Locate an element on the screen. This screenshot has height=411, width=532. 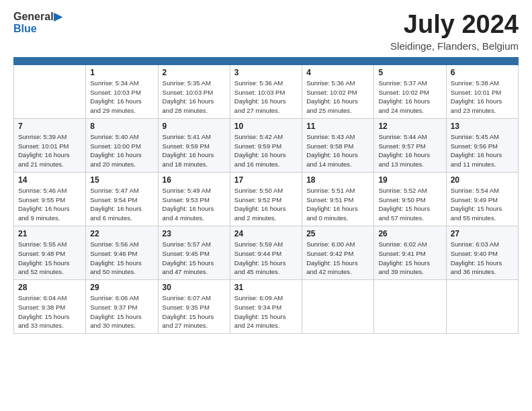
day-number: 26 is located at coordinates (410, 234).